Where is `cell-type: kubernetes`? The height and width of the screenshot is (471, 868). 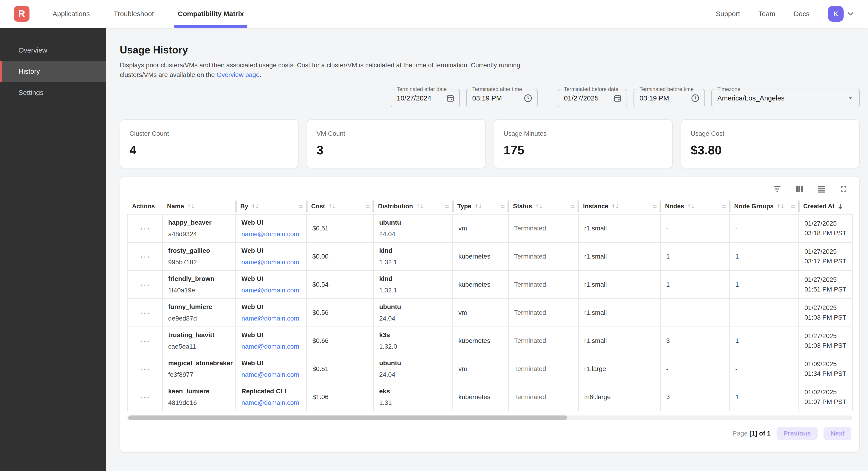
cell-type: kubernetes is located at coordinates (480, 341).